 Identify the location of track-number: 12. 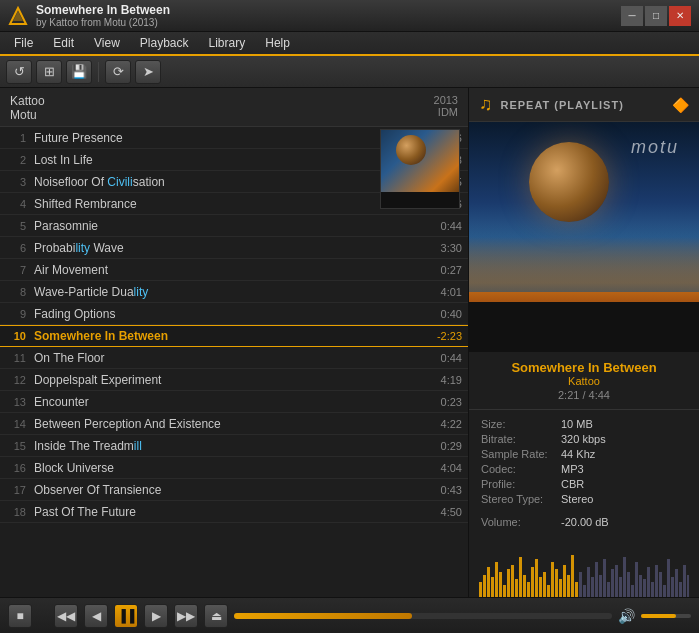
(16, 380).